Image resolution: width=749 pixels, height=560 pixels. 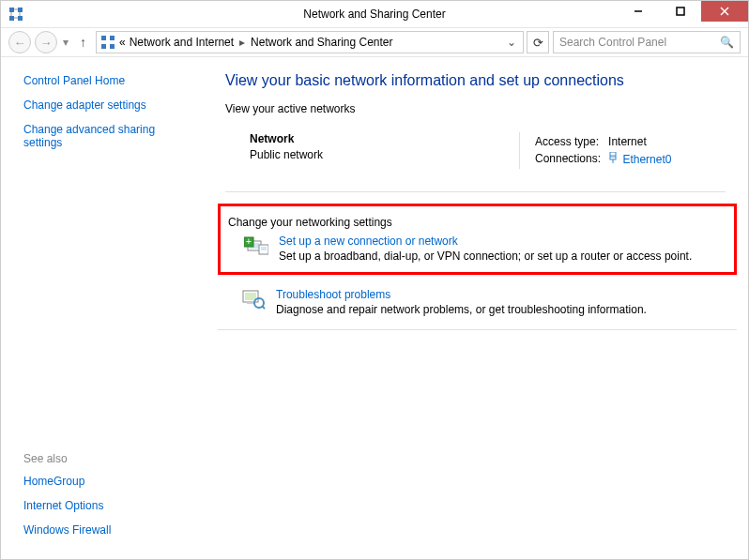 I want to click on seealso-link-windows-firewall: Windows Firewall, so click(x=107, y=530).